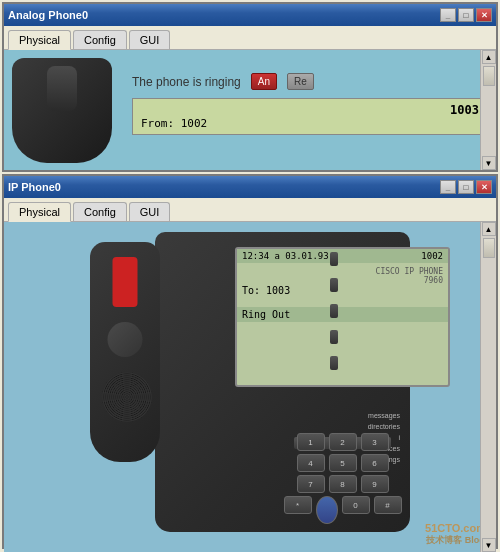 The image size is (500, 552). Describe the element at coordinates (250, 15) in the screenshot. I see `window1-titlebar: Analog Phone0 _ □ ✕` at that location.